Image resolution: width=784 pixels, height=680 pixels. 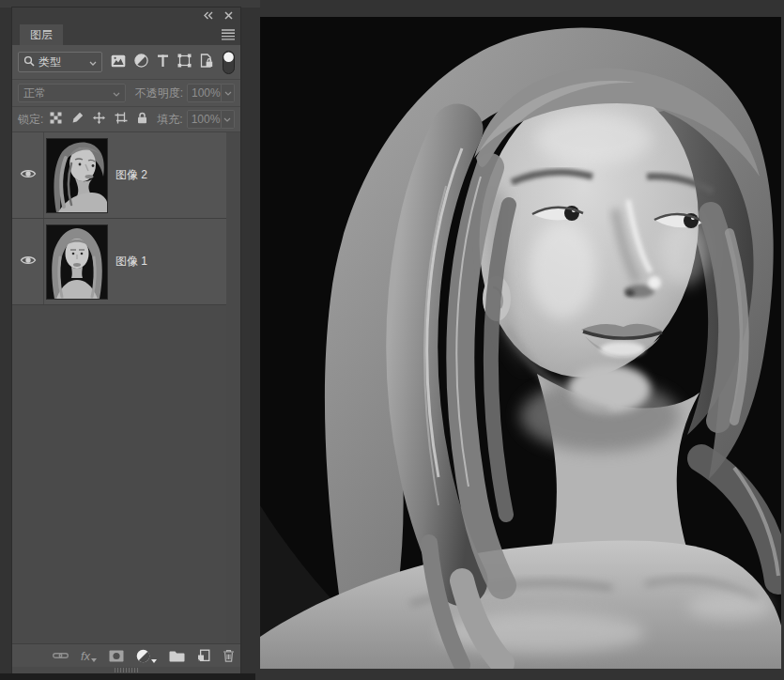 I want to click on adjustment-layer-filter-icon, so click(x=141, y=62).